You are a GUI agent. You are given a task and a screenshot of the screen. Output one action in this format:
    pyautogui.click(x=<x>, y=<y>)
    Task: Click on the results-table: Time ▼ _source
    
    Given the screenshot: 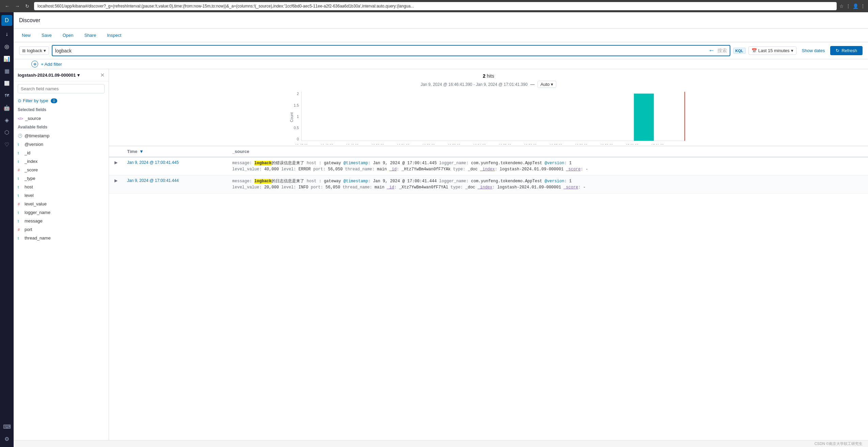 What is the action you would take?
    pyautogui.click(x=489, y=170)
    